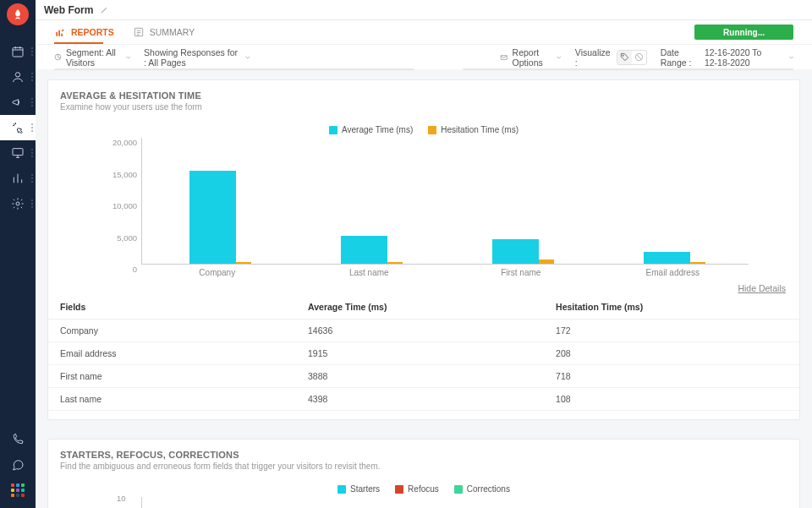 This screenshot has width=812, height=508. What do you see at coordinates (173, 308) in the screenshot?
I see `th-fields: Fields` at bounding box center [173, 308].